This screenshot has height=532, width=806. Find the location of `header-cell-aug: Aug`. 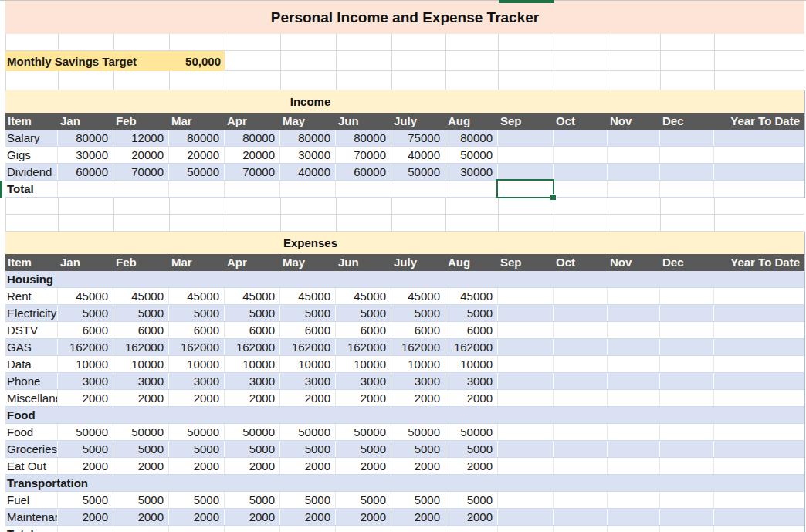

header-cell-aug: Aug is located at coordinates (472, 263).